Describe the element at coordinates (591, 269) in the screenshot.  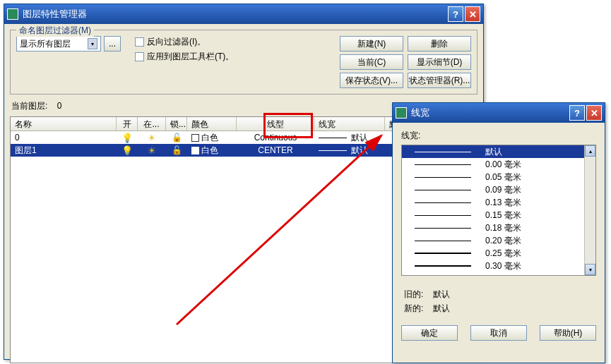
I see `scroll-down-icon: ▾` at that location.